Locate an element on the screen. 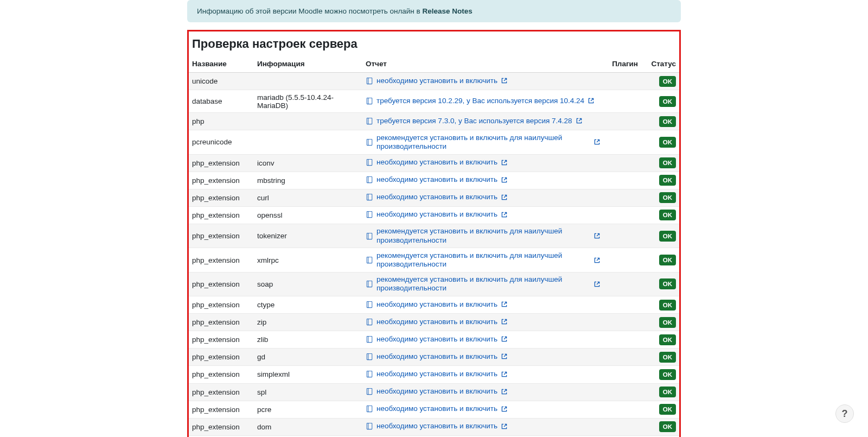  table-row: phpтребуется версия 7.3.0, у Вас использ… is located at coordinates (434, 122).